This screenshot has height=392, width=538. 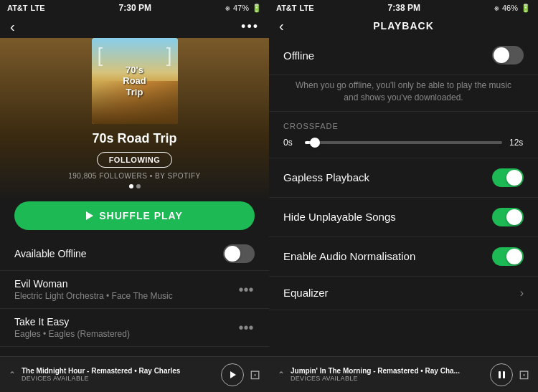 What do you see at coordinates (403, 26) in the screenshot?
I see `right-nav-title: PLAYBACK` at bounding box center [403, 26].